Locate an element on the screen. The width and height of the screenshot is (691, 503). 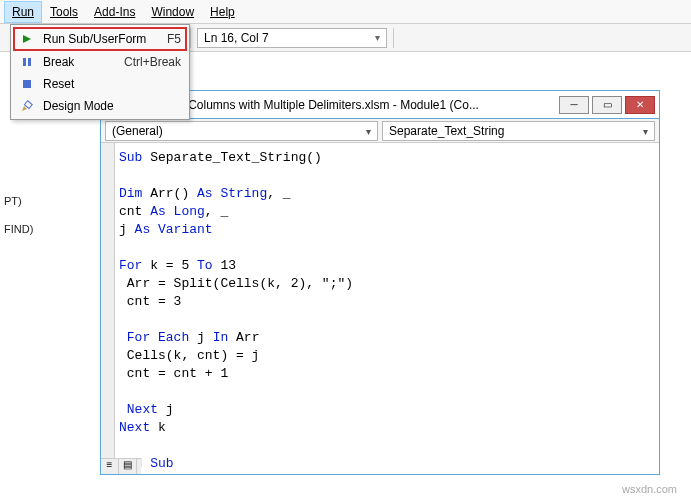
pause-icon is located at coordinates (27, 62).